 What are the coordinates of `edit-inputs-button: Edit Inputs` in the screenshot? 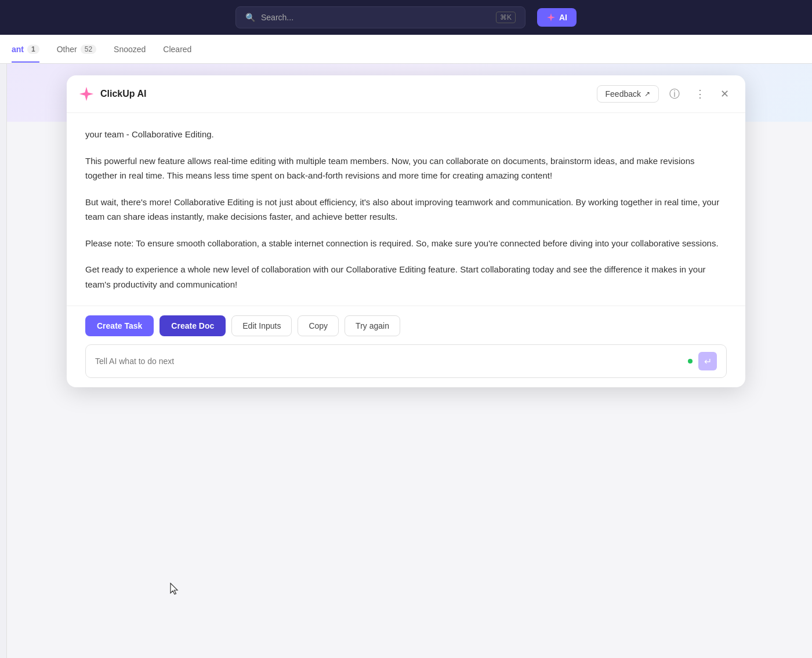 It's located at (262, 326).